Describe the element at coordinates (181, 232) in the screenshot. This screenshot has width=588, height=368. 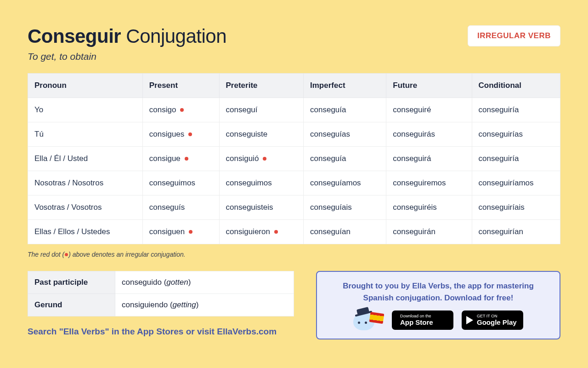
I see `conjugation-cell: consiguen` at that location.